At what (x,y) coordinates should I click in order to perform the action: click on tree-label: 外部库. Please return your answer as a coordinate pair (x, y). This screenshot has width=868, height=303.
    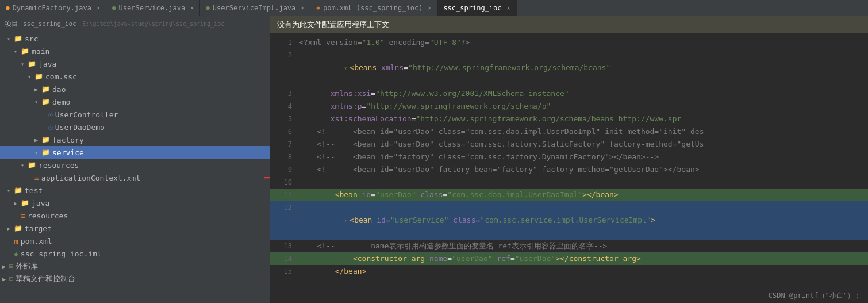
    Looking at the image, I should click on (26, 266).